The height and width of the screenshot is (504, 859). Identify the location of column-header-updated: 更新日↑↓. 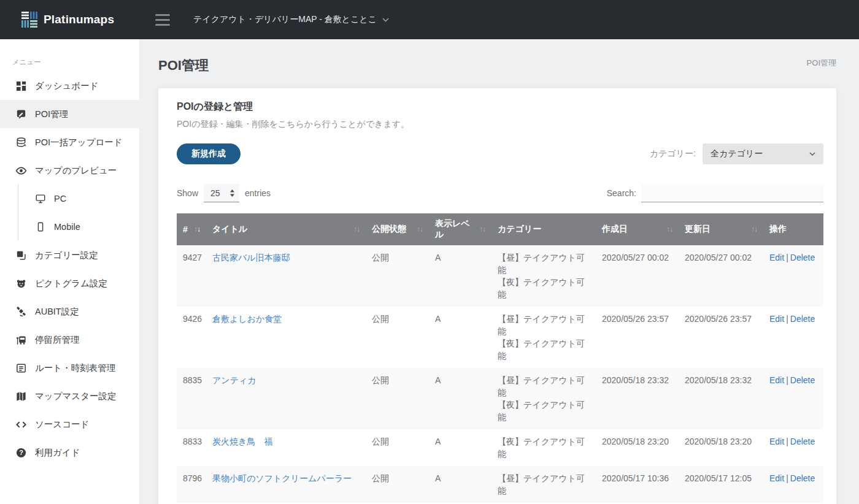
(721, 229).